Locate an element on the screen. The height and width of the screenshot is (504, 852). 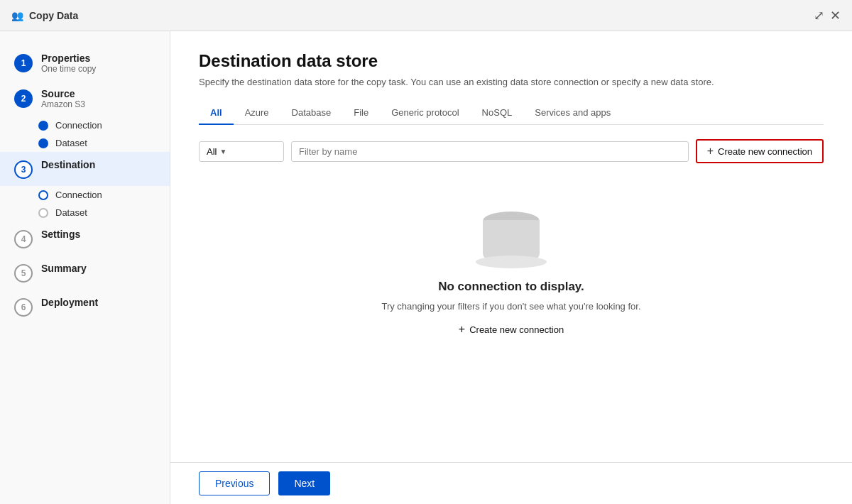
toolbar-row: All ▼ + Create new connection is located at coordinates (511, 151).